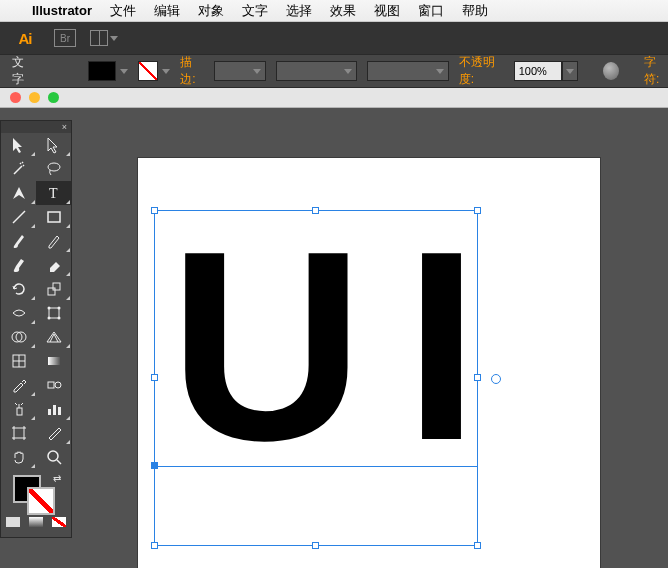 This screenshot has height=568, width=668. What do you see at coordinates (54, 217) in the screenshot?
I see `rectangle-tool` at bounding box center [54, 217].